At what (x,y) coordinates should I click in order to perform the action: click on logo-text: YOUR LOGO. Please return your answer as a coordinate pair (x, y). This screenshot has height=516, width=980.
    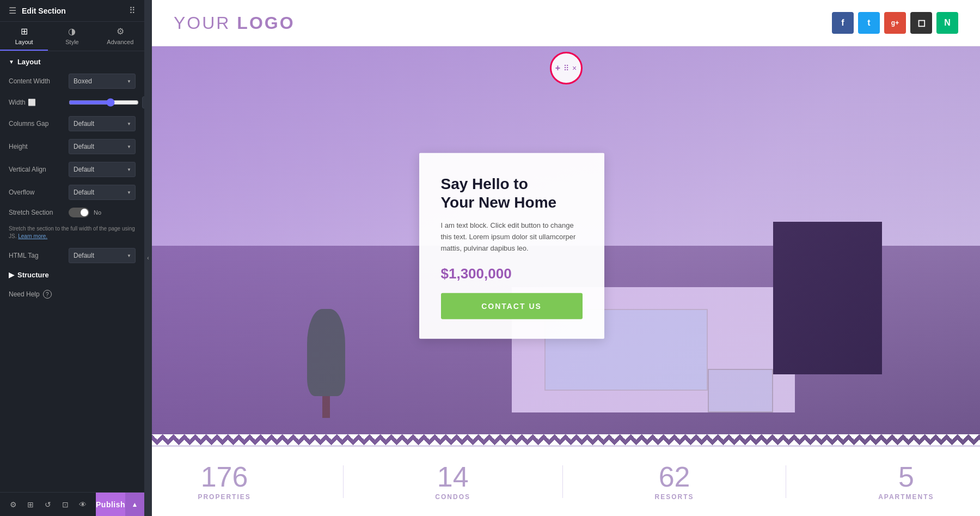
    Looking at the image, I should click on (234, 23).